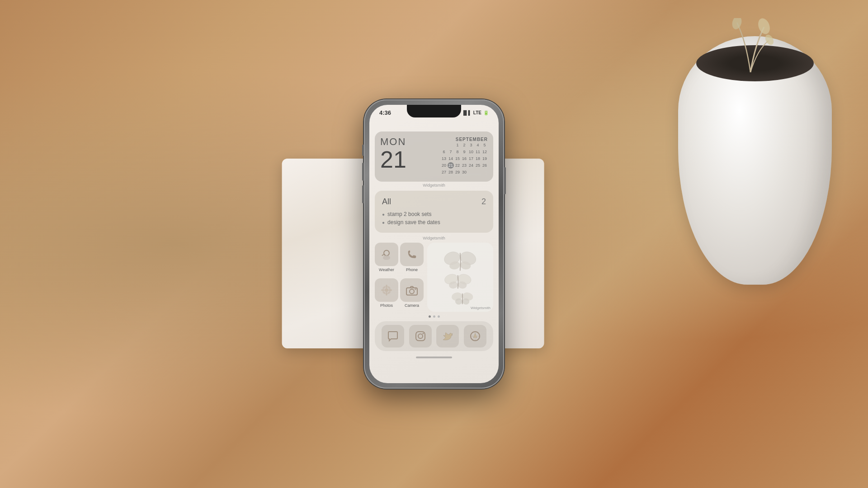 The height and width of the screenshot is (488, 868). Describe the element at coordinates (434, 316) in the screenshot. I see `page-dots` at that location.